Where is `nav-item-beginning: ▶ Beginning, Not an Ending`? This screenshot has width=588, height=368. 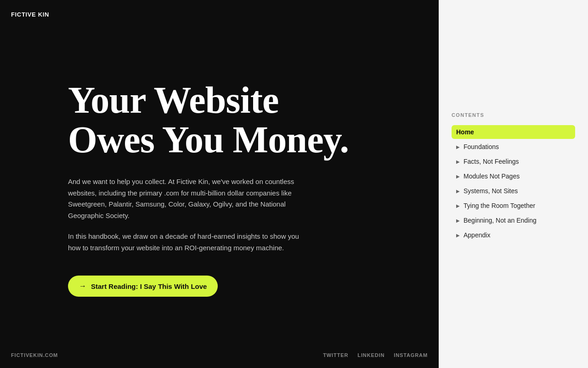 nav-item-beginning: ▶ Beginning, Not an Ending is located at coordinates (514, 220).